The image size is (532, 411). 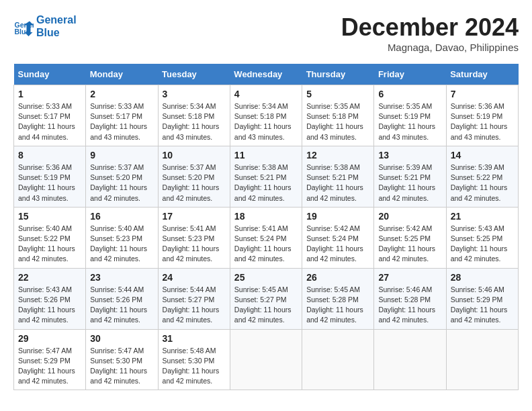 I want to click on month-title: December 2024, so click(x=430, y=28).